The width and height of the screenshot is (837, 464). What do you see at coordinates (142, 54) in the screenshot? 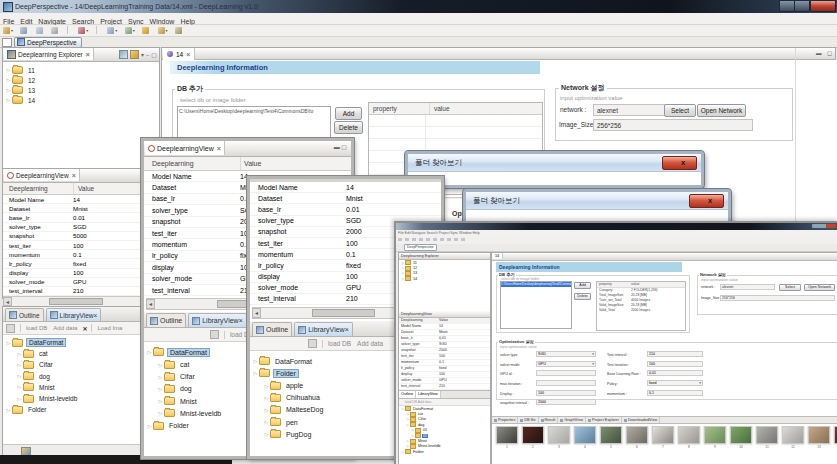
I see `view-menu-icon: ▾` at bounding box center [142, 54].